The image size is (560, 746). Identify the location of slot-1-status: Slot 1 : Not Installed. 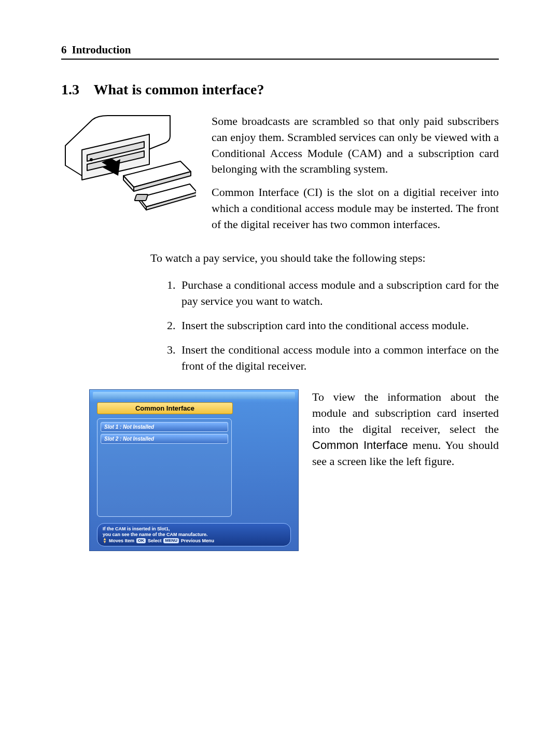
(164, 427).